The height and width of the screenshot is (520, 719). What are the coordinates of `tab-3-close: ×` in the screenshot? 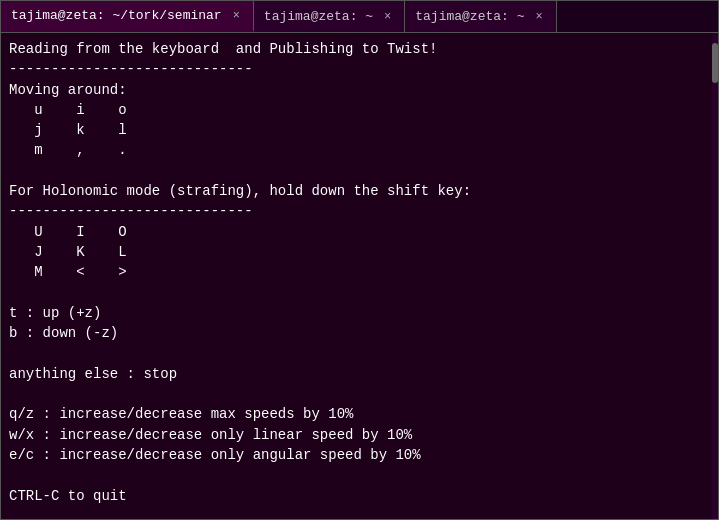 It's located at (538, 17).